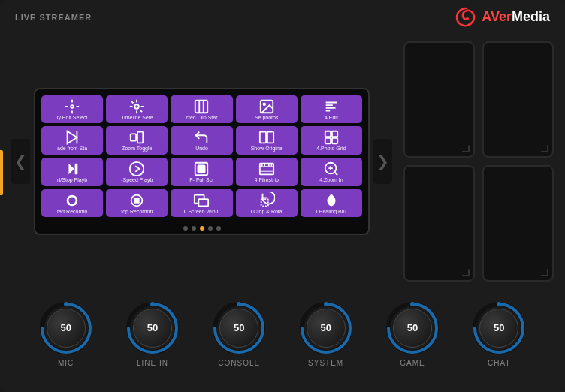 This screenshot has width=565, height=392. What do you see at coordinates (267, 204) in the screenshot?
I see `tile-crop-rotate: l.Crop & Rota` at bounding box center [267, 204].